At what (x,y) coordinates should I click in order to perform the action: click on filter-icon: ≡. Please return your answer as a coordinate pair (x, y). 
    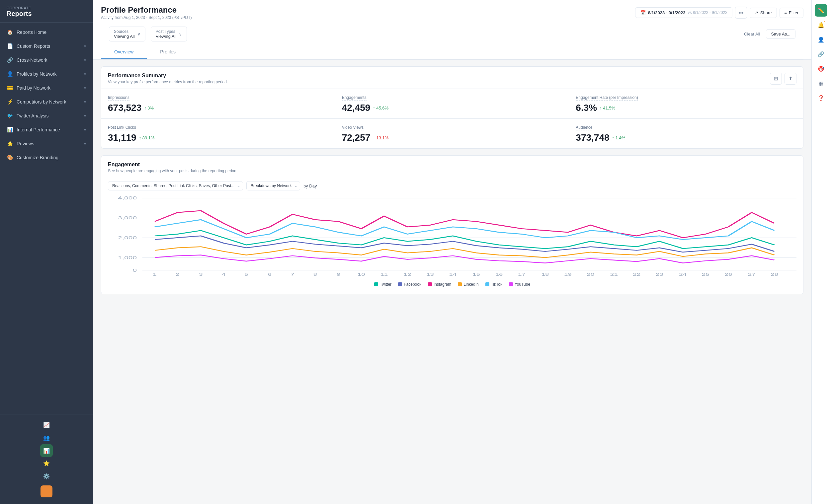
    Looking at the image, I should click on (786, 13).